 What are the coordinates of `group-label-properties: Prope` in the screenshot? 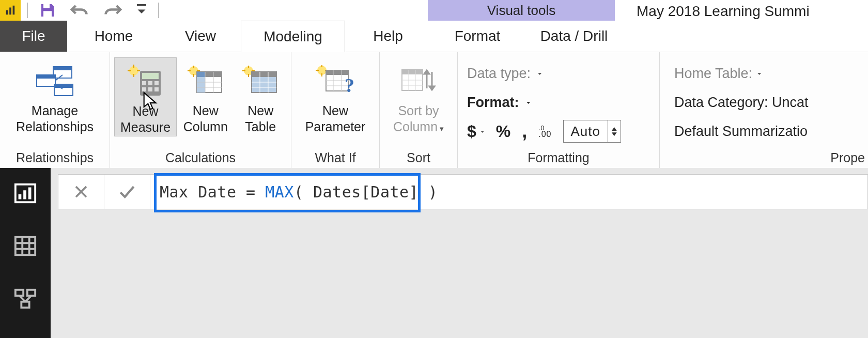 It's located at (764, 158).